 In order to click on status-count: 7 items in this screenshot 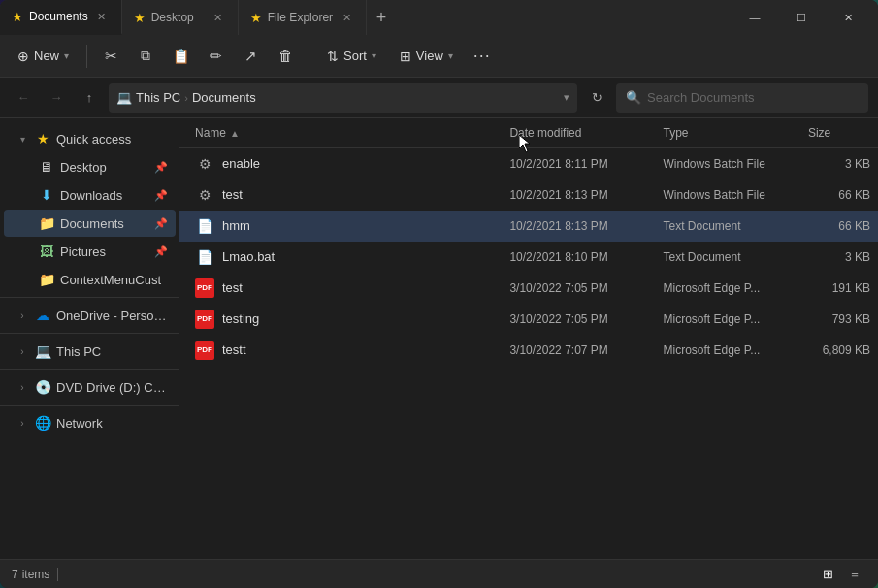, I will do `click(37, 574)`.